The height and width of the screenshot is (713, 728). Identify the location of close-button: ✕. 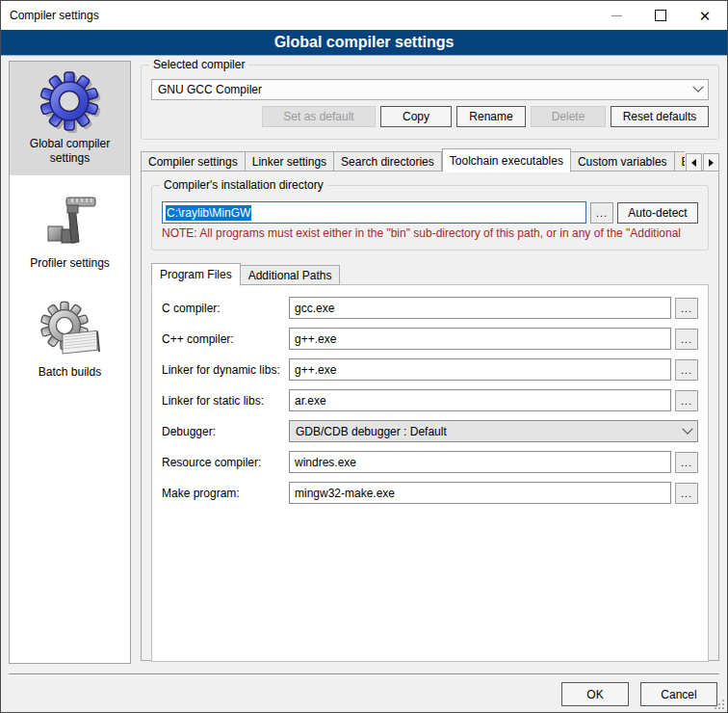
(705, 15).